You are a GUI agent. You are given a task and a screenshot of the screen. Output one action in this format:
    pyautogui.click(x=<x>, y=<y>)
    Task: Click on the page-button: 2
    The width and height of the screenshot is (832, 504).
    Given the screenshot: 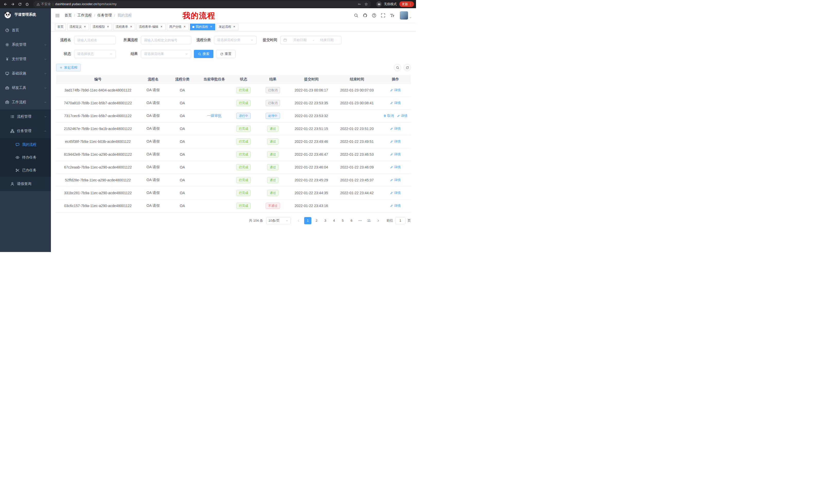 What is the action you would take?
    pyautogui.click(x=317, y=221)
    